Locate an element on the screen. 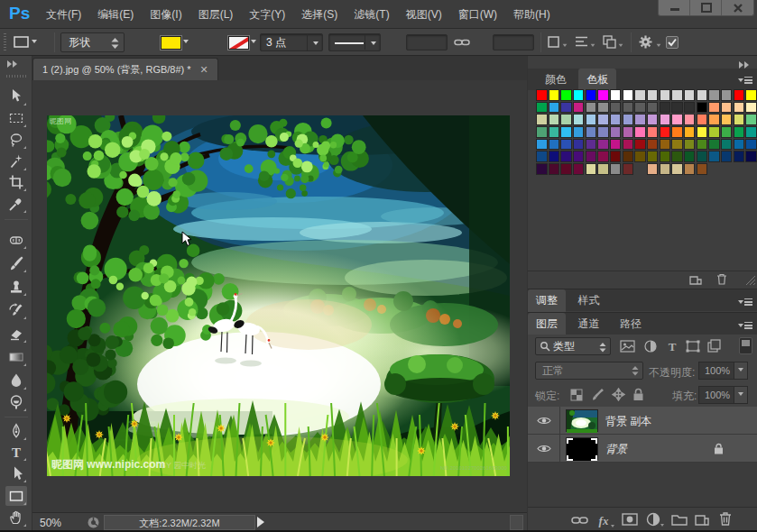 This screenshot has width=757, height=532. dodge-tool is located at coordinates (16, 402).